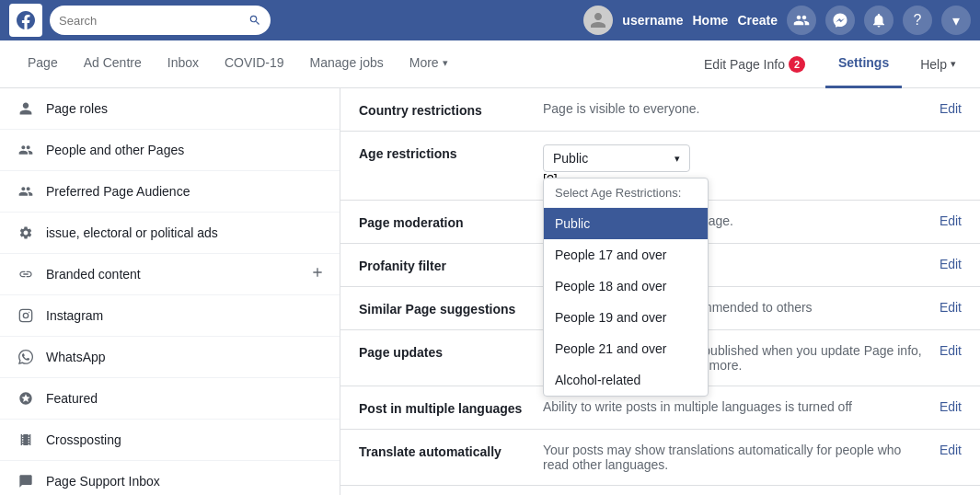 The height and width of the screenshot is (495, 980). What do you see at coordinates (26, 191) in the screenshot?
I see `sidebar-icon-preferred-page-audience` at bounding box center [26, 191].